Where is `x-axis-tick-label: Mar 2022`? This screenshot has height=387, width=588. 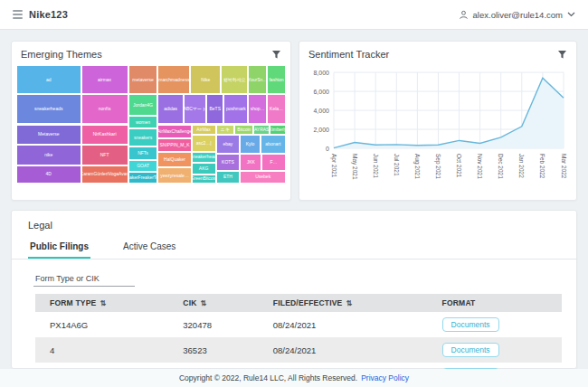
x-axis-tick-label: Mar 2022 is located at coordinates (564, 166).